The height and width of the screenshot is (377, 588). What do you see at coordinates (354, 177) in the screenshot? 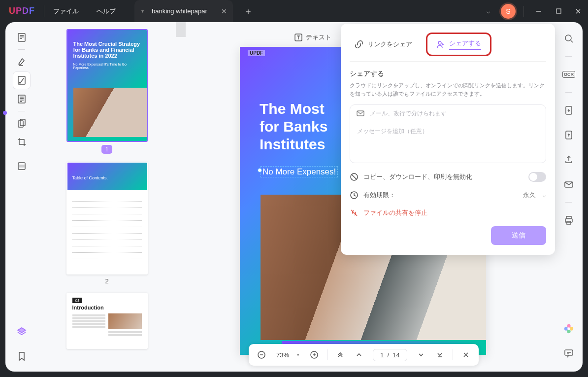
I see `disable-icon` at bounding box center [354, 177].